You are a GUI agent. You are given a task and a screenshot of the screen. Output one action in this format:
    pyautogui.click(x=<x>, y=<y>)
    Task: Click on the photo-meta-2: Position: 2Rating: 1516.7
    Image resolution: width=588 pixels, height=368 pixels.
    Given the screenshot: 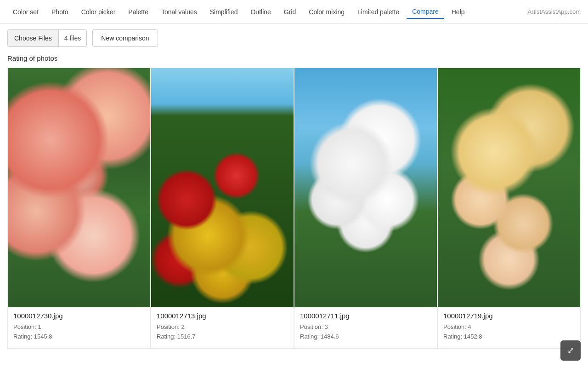 What is the action you would take?
    pyautogui.click(x=222, y=332)
    